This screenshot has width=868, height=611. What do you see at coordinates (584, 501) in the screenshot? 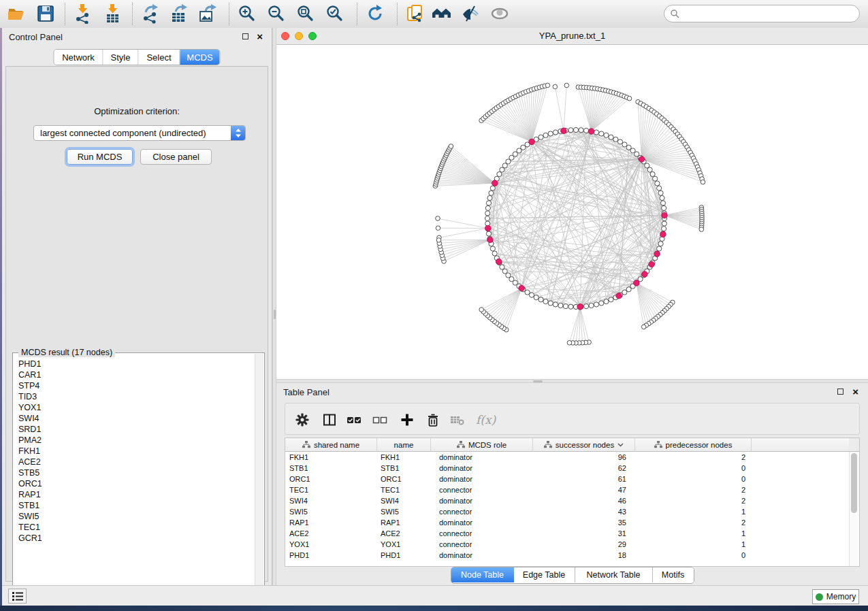
I see `table-cell: 46` at bounding box center [584, 501].